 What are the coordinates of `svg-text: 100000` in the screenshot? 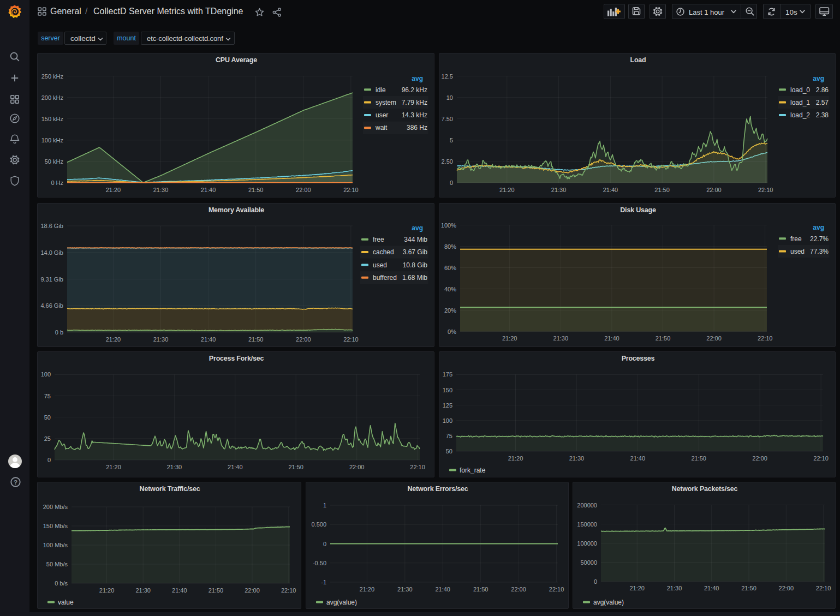 It's located at (587, 543).